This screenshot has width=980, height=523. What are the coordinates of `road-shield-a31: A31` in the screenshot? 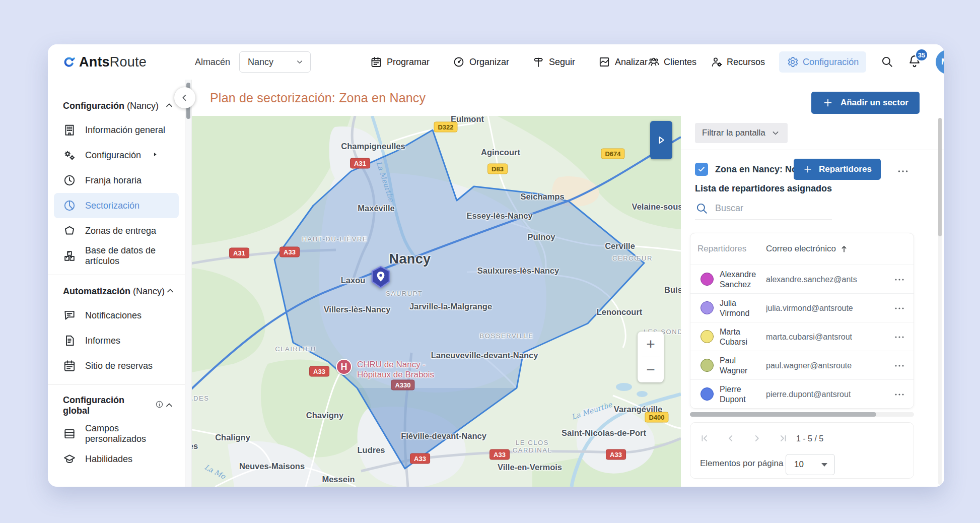 It's located at (360, 163).